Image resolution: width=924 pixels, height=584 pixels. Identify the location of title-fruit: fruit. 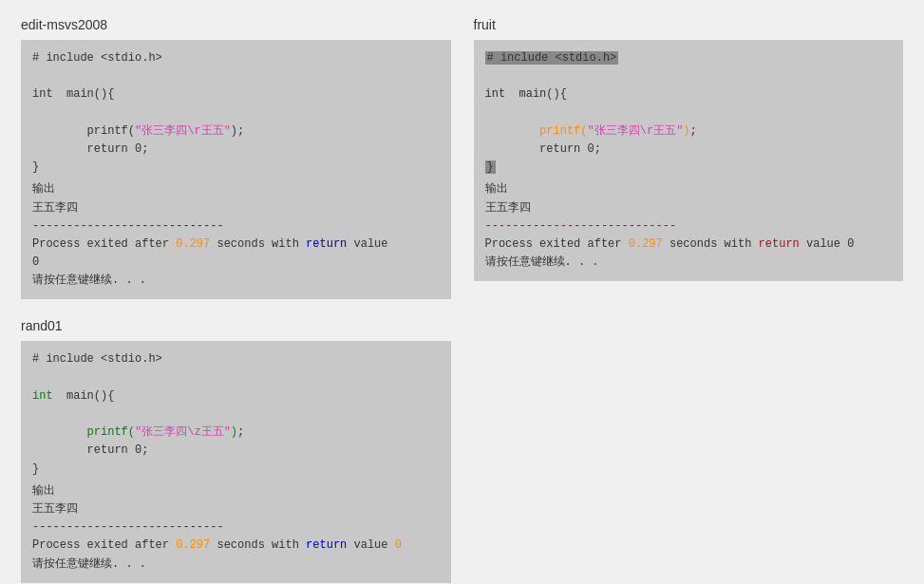
(689, 25).